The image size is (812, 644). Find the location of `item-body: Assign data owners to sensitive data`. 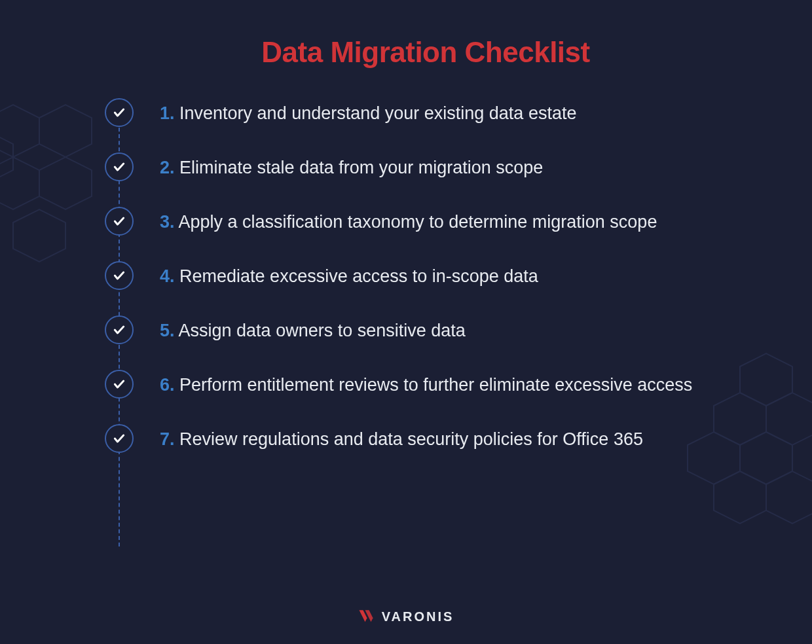

item-body: Assign data owners to sensitive data is located at coordinates (322, 331).